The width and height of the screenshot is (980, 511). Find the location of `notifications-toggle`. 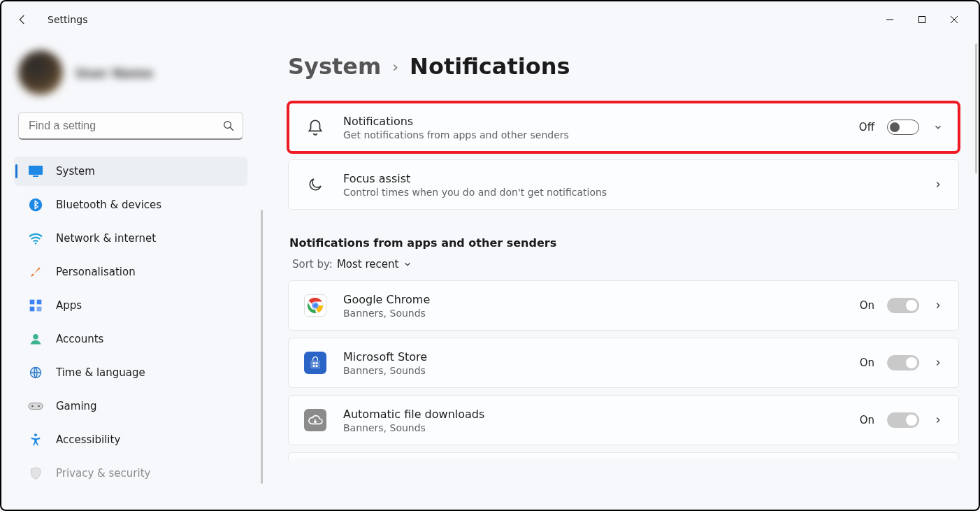

notifications-toggle is located at coordinates (903, 127).